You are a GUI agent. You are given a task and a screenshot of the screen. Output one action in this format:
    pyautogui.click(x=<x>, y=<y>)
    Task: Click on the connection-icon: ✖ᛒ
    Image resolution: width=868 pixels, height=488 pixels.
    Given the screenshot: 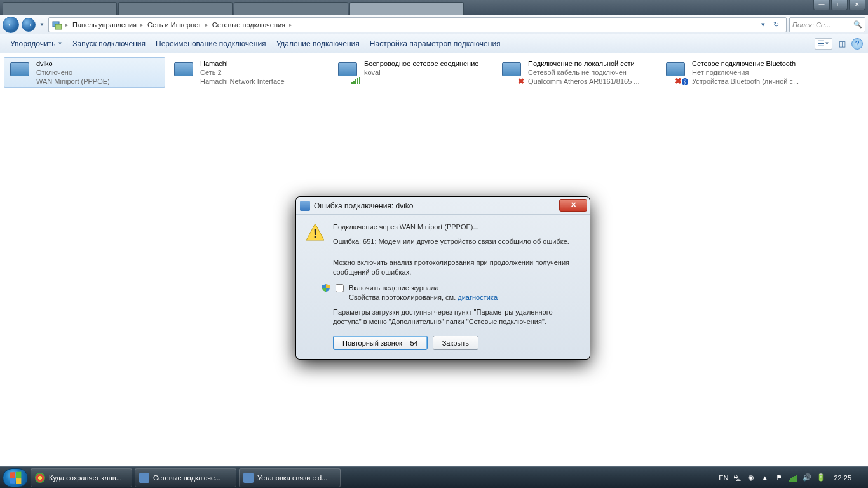 What is the action you would take?
    pyautogui.click(x=675, y=73)
    